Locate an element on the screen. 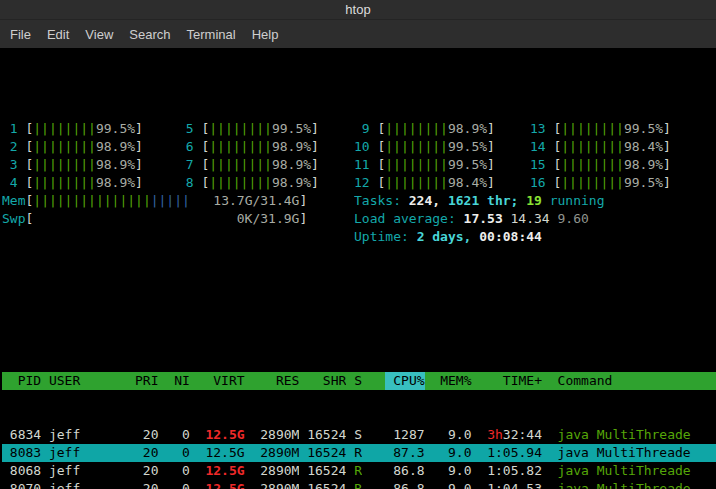  menu-item-search: Search is located at coordinates (150, 34).